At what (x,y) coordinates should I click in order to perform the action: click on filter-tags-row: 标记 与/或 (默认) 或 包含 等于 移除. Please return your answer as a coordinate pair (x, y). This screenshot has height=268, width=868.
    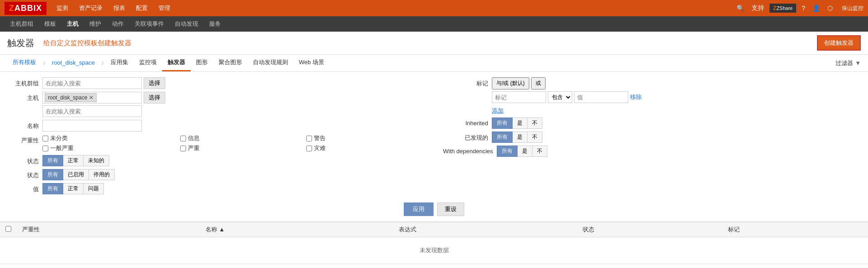
    Looking at the image, I should click on (652, 96).